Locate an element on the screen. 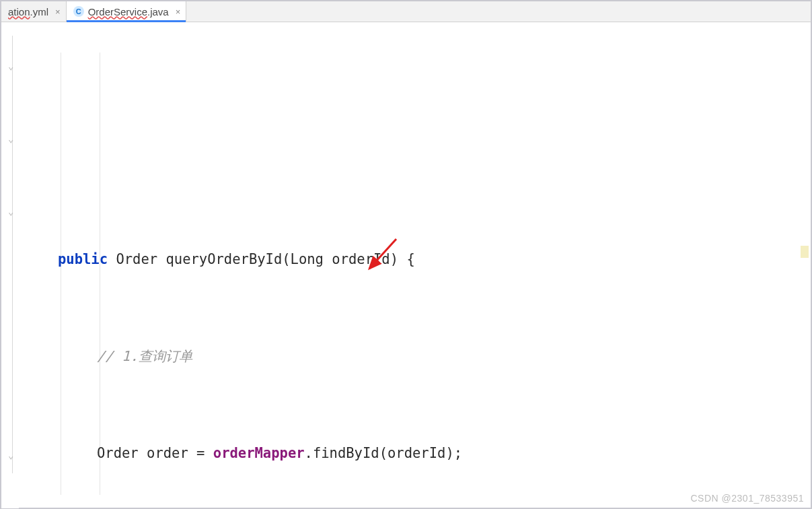  watermark: CSDN @2301_78533951 is located at coordinates (748, 498).